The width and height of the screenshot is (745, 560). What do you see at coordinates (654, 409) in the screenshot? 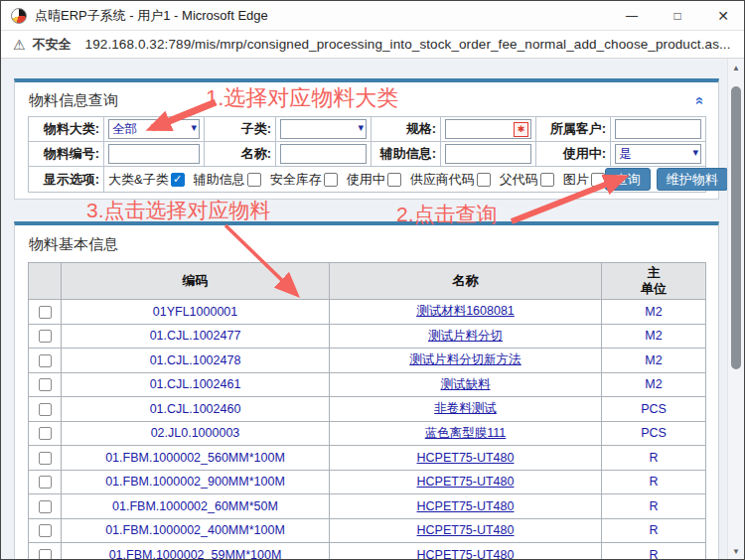
I see `cell-unit: PCS` at bounding box center [654, 409].